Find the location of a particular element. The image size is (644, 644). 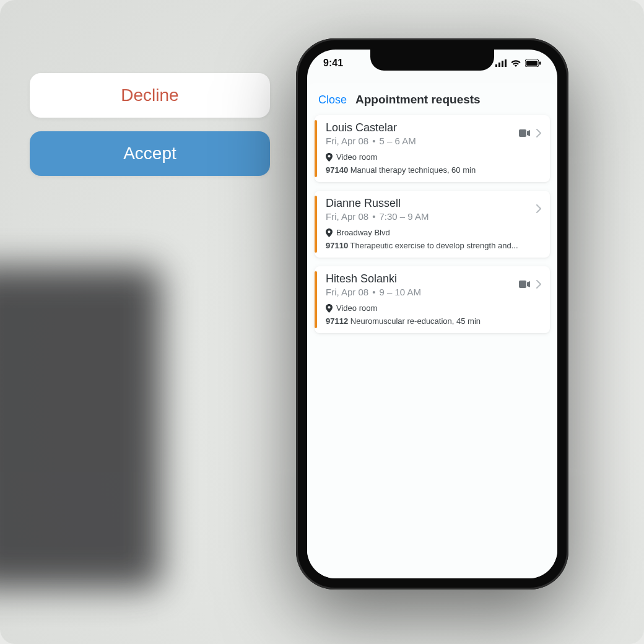

sheet-header: Close Appointment requests is located at coordinates (432, 103).